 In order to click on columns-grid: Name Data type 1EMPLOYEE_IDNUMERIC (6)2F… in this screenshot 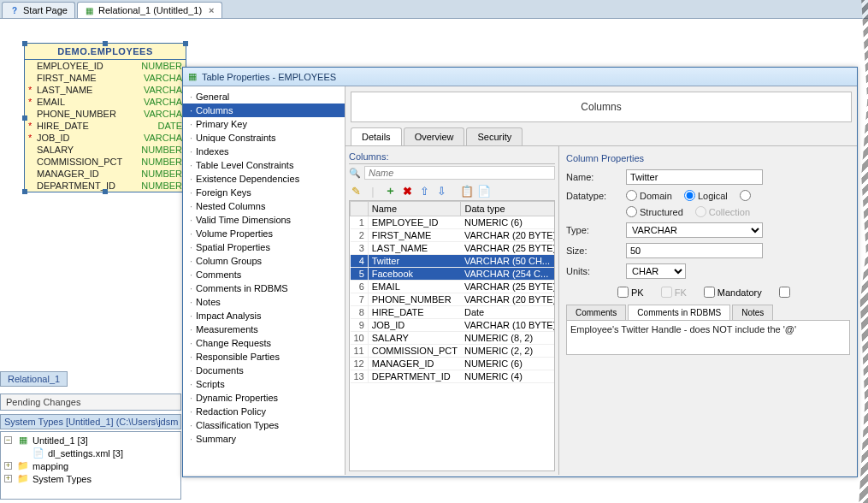, I will do `click(452, 335)`.